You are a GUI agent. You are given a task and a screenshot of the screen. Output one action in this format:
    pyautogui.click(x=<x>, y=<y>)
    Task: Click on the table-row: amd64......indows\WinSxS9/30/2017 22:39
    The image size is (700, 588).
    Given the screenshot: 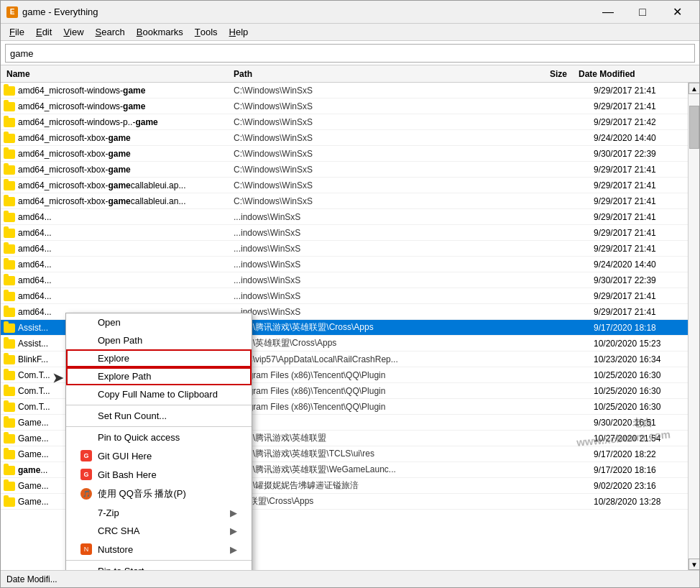 What is the action you would take?
    pyautogui.click(x=350, y=280)
    